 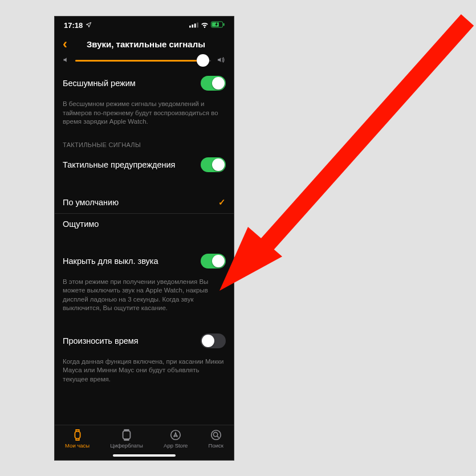 What do you see at coordinates (89, 25) in the screenshot?
I see `location-icon` at bounding box center [89, 25].